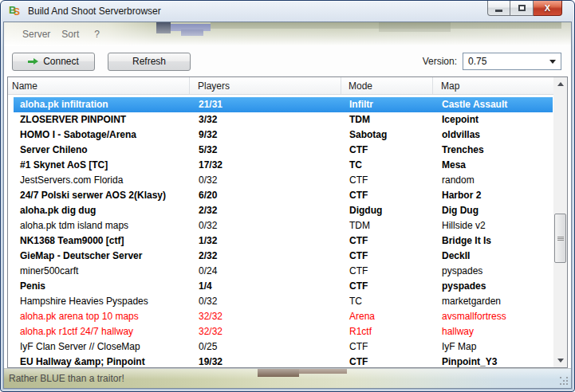 Image resolution: width=575 pixels, height=392 pixels. Describe the element at coordinates (287, 11) in the screenshot. I see `title-bar: B S Build And Shoot Serverbrowser X` at that location.